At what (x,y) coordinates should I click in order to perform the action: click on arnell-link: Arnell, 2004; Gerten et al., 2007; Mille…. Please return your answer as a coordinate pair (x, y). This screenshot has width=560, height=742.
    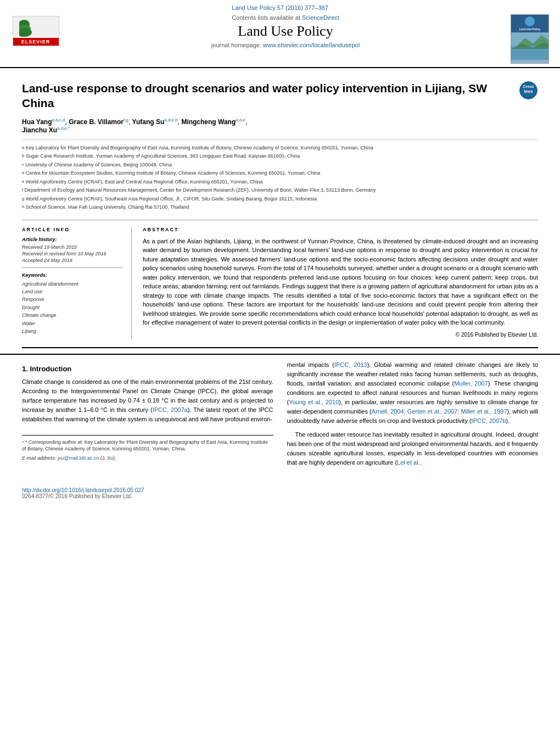
    Looking at the image, I should click on (439, 411).